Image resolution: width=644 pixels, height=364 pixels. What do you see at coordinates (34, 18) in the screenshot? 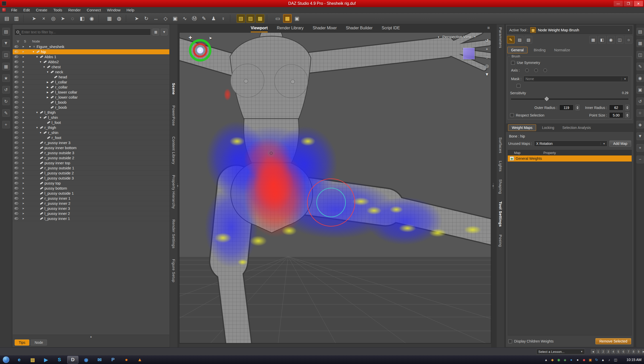
I see `node-selection-tool: ➤` at bounding box center [34, 18].